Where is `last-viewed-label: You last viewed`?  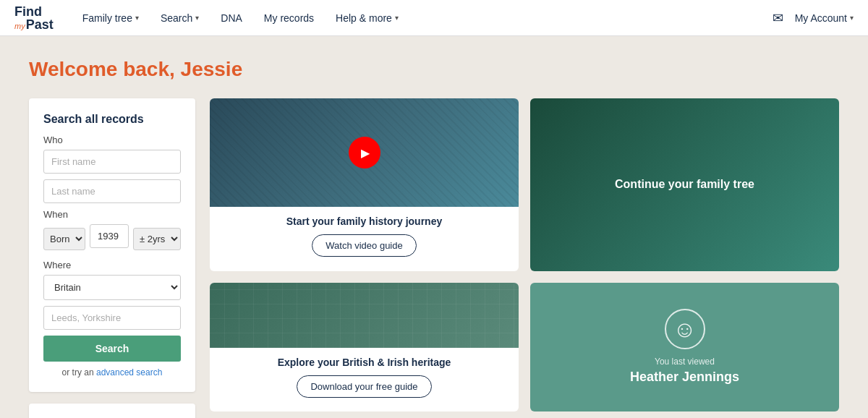
last-viewed-label: You last viewed is located at coordinates (684, 362).